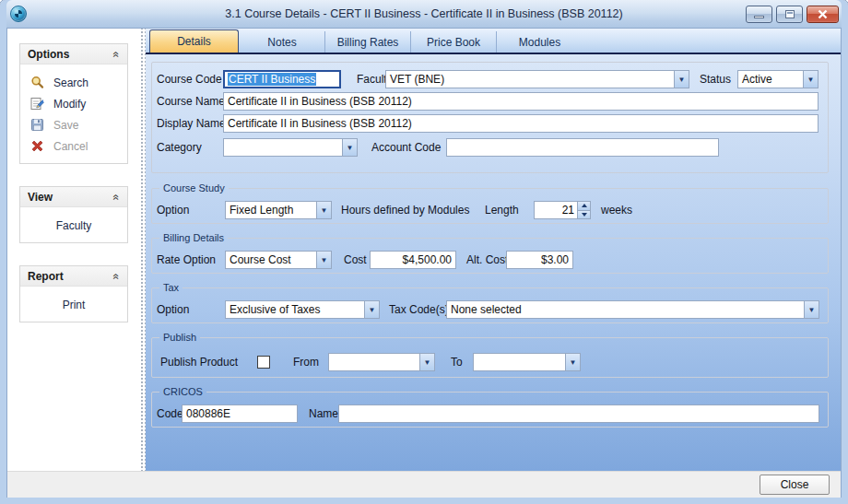 The height and width of the screenshot is (504, 848). Describe the element at coordinates (418, 310) in the screenshot. I see `tax-codes-label: Tax Code(s)` at that location.